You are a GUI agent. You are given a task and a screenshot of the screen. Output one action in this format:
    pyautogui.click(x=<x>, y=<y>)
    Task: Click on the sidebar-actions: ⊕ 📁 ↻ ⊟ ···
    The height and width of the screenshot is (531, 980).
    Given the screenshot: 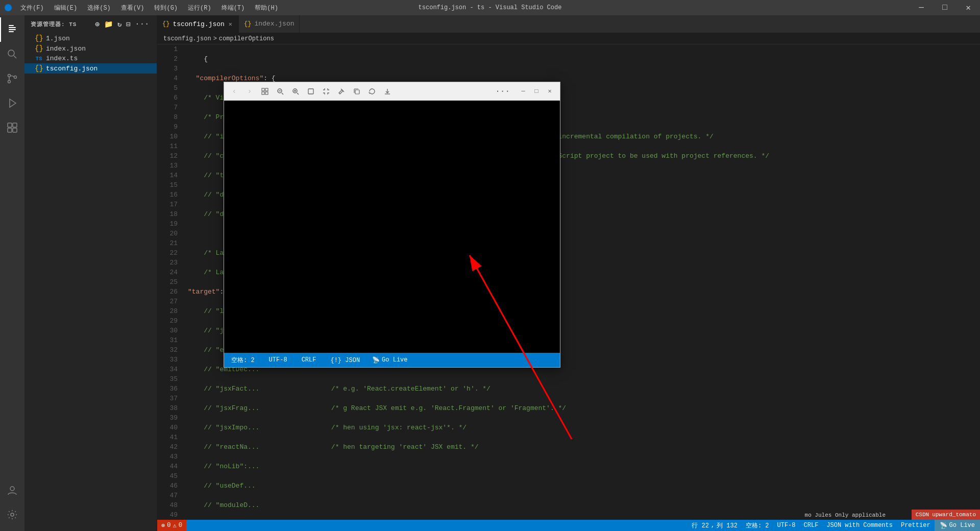 What is the action you would take?
    pyautogui.click(x=122, y=25)
    